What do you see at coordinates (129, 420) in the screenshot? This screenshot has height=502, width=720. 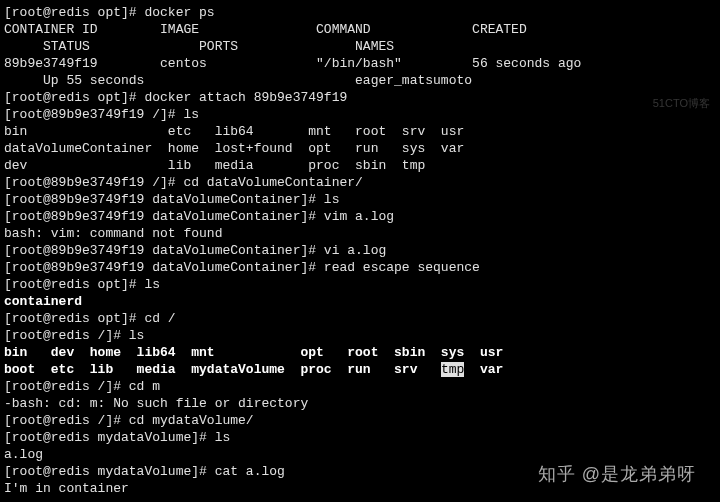 I see `terminal-segment: [root@redis /]# cd mydataVolume/` at bounding box center [129, 420].